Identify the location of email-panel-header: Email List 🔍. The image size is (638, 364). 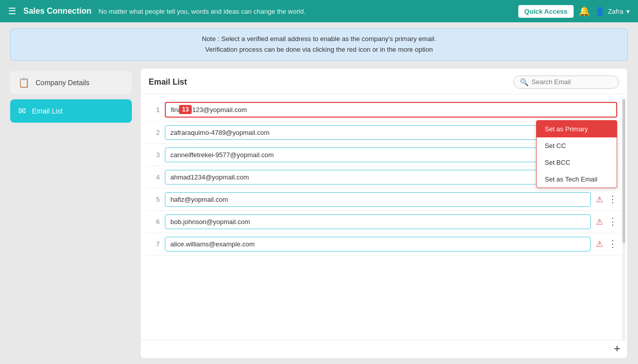
(384, 81).